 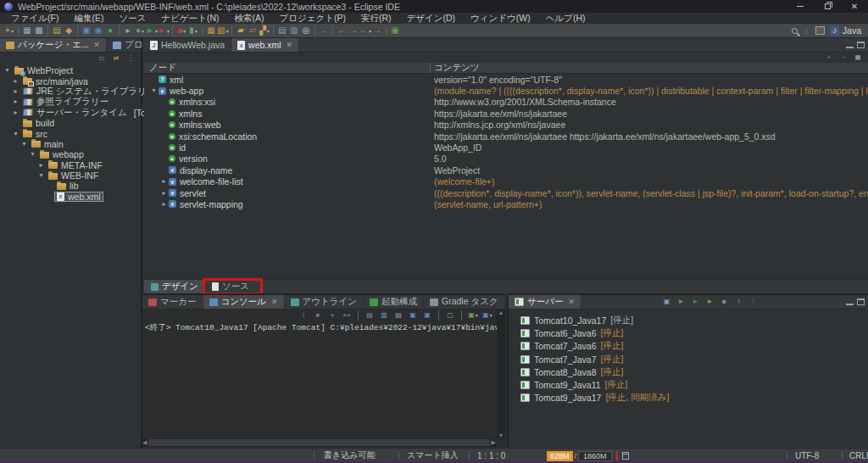 What do you see at coordinates (376, 19) in the screenshot?
I see `menu-item-6: 実行(R)` at bounding box center [376, 19].